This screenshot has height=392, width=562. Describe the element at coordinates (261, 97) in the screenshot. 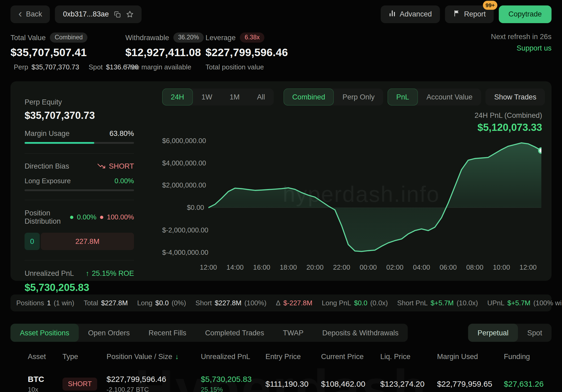

I see `tab-all: All` at that location.